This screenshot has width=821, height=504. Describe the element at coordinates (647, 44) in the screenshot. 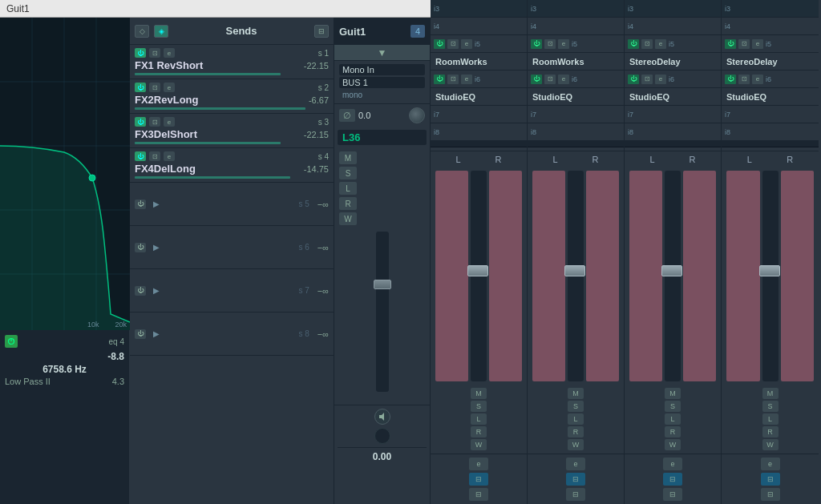

I see `ch3-io-i5: ⊡` at that location.